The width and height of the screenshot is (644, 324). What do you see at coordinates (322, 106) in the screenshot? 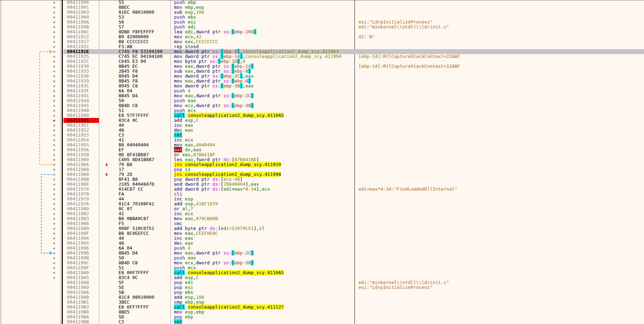
I see `disasm-row: 004119458B4D C8mov ecx,dword ptr ss:[ebp…` at bounding box center [322, 106].